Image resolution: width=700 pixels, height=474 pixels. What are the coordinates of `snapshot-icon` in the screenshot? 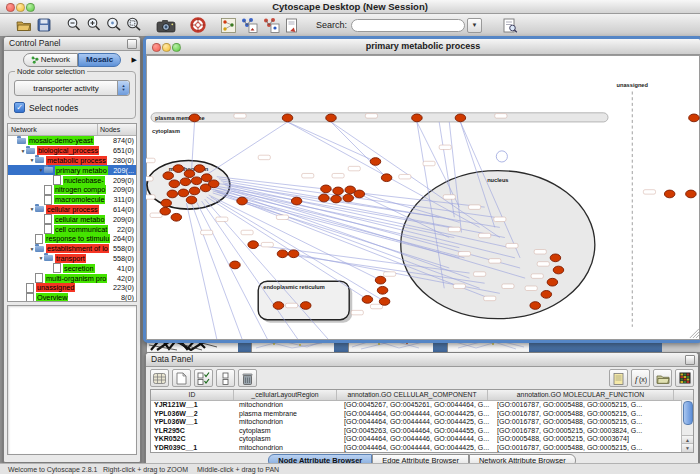 It's located at (166, 25).